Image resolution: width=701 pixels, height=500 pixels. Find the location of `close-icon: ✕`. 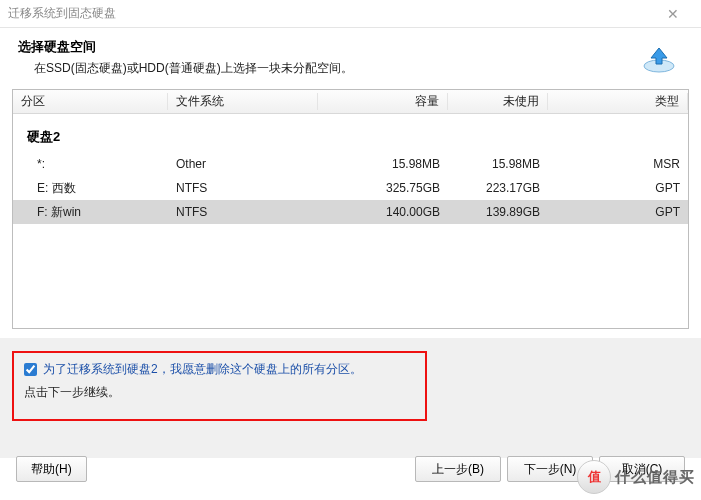

close-icon: ✕ is located at coordinates (673, 14).